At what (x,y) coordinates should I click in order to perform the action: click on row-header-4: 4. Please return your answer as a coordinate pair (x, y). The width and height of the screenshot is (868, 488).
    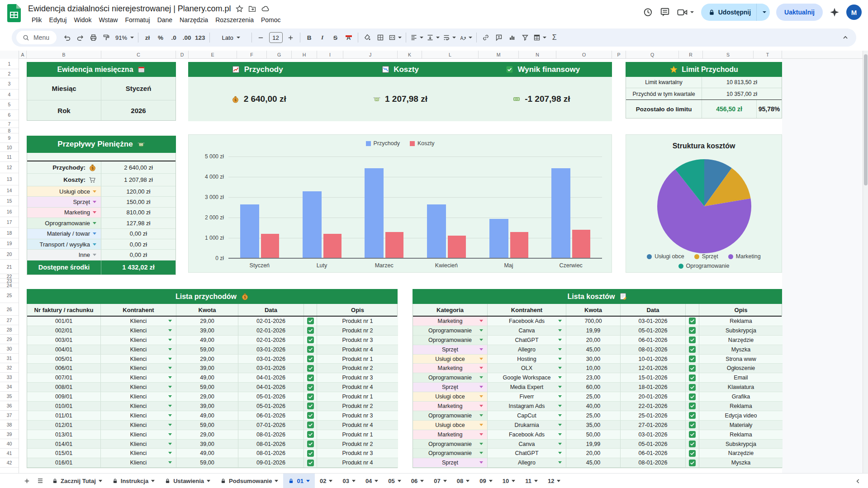
    Looking at the image, I should click on (9, 95).